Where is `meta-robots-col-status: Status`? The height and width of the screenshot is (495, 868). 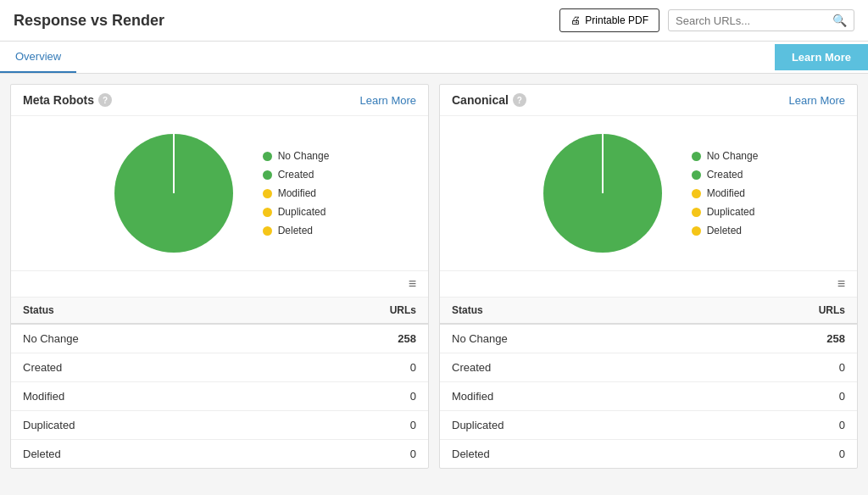 meta-robots-col-status: Status is located at coordinates (139, 310).